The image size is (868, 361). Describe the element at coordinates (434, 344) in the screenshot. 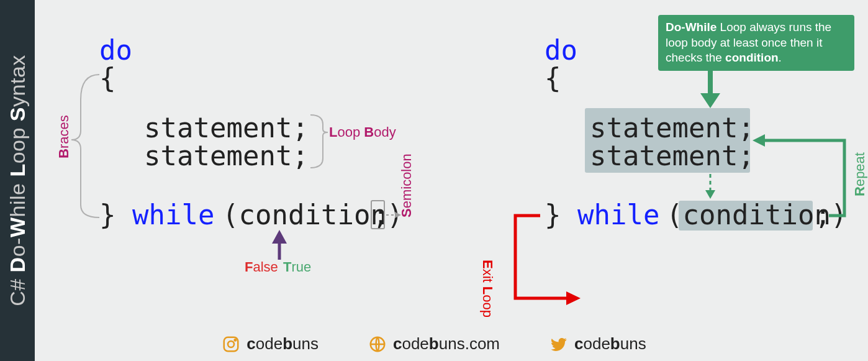

I see `footer: codebuns codebuns.com codebuns` at that location.